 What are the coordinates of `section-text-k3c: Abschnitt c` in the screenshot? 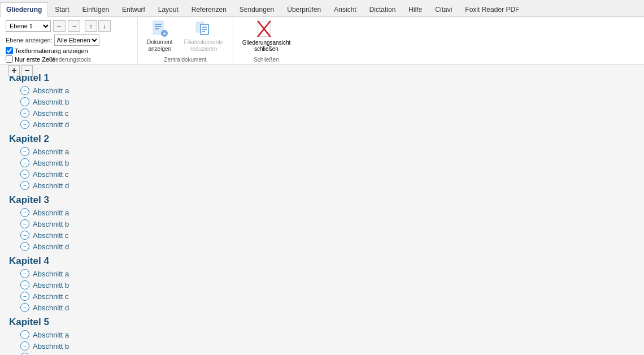 It's located at (51, 235).